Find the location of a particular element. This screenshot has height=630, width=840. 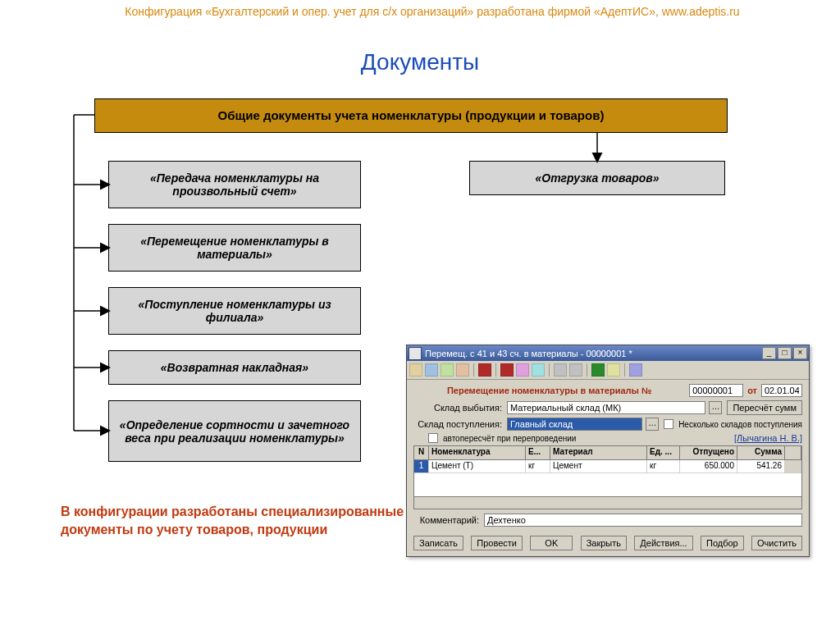

tb-copy-icon is located at coordinates (463, 370).